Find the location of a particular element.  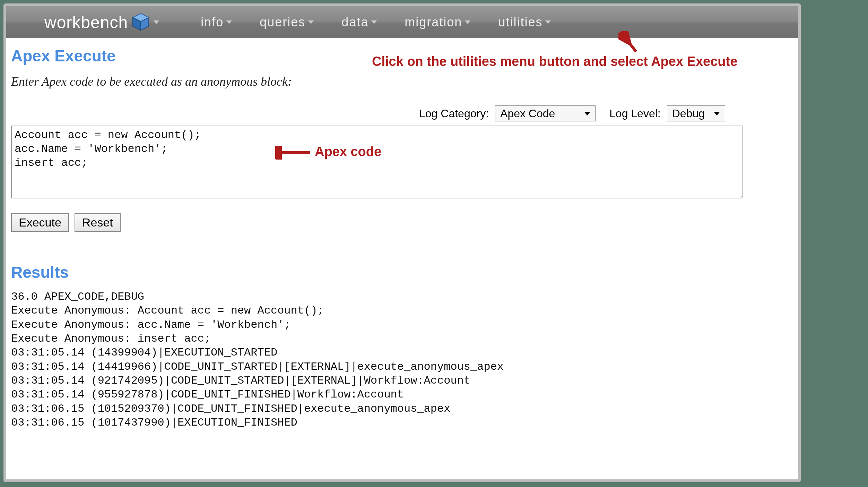

annotation-code-hint: Apex code is located at coordinates (348, 152).